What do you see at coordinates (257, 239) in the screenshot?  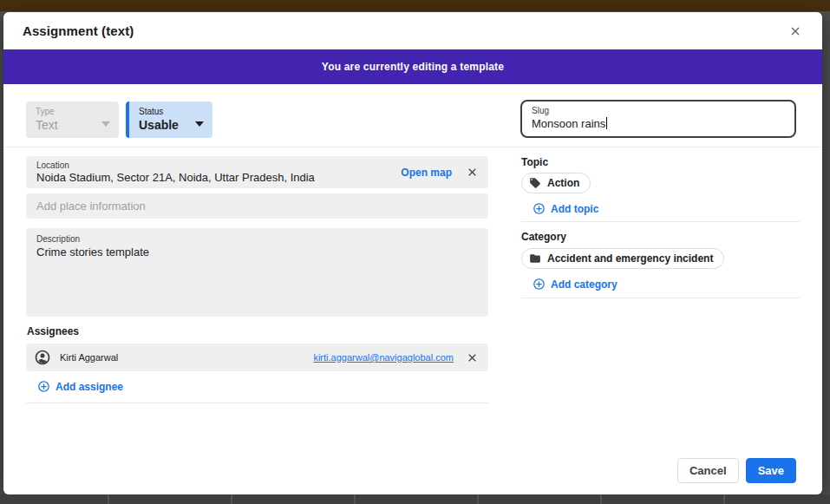 I see `description-label: Description` at bounding box center [257, 239].